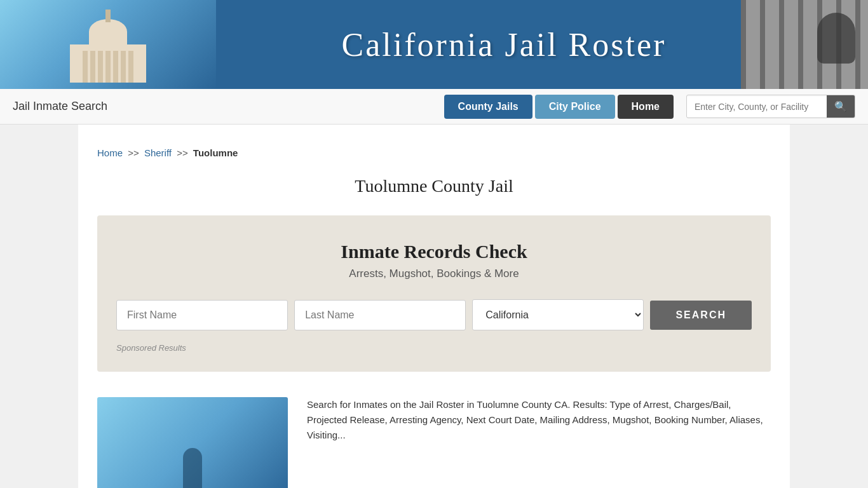 The width and height of the screenshot is (868, 488). I want to click on breadcrumb-home: Home, so click(110, 152).